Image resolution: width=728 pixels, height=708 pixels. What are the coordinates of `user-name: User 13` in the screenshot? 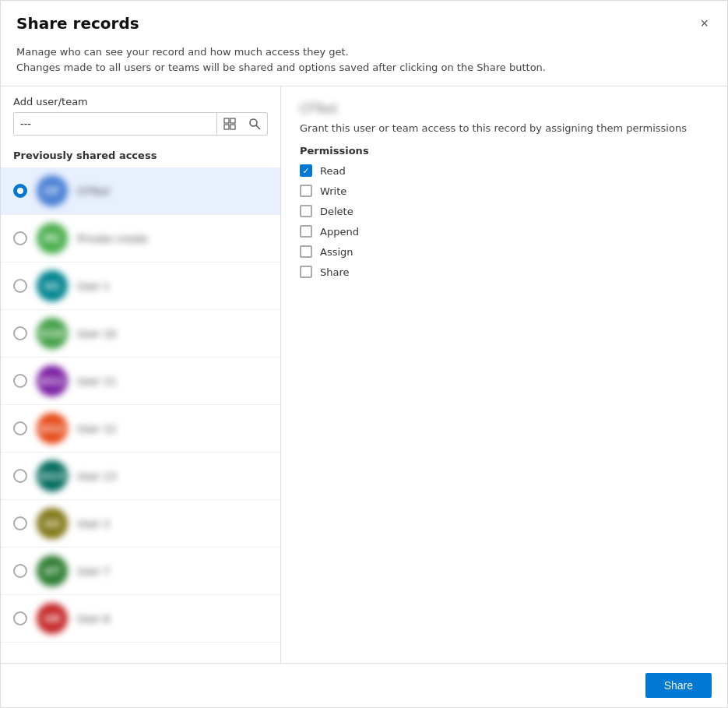 It's located at (173, 477).